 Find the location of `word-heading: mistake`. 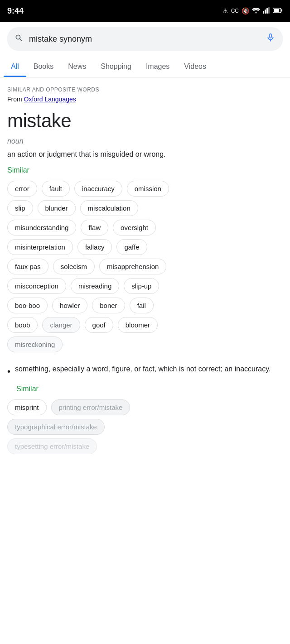

word-heading: mistake is located at coordinates (145, 121).